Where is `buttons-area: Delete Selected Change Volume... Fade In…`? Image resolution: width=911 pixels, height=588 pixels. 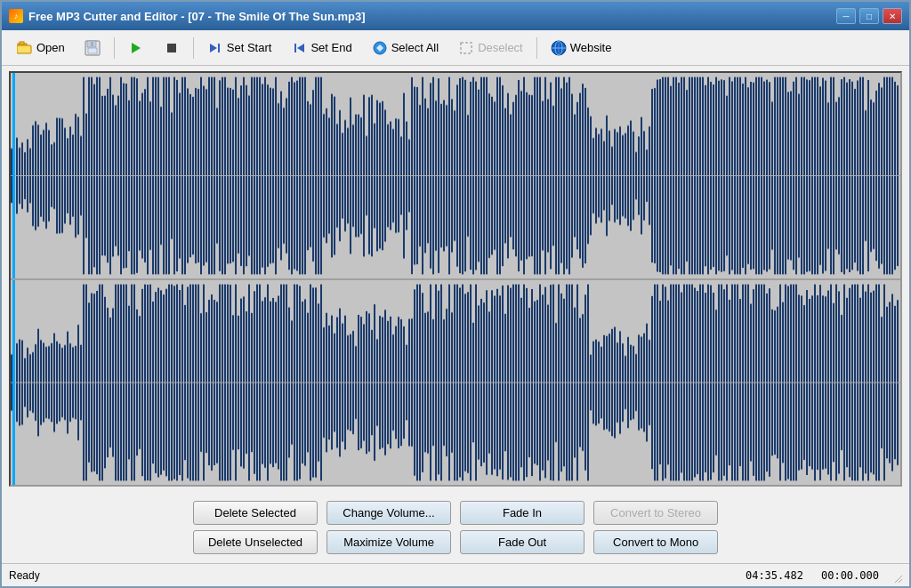 buttons-area: Delete Selected Change Volume... Fade In… is located at coordinates (456, 528).